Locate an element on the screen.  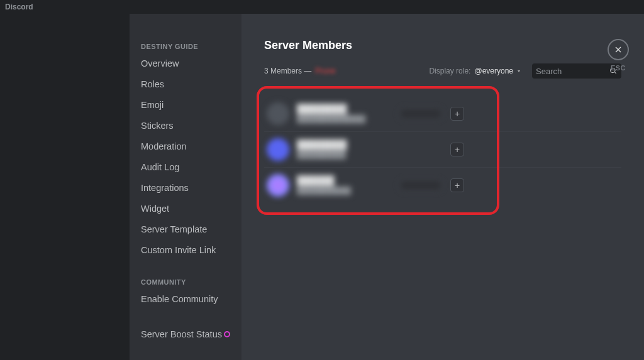
close-area: ESC is located at coordinates (618, 55).